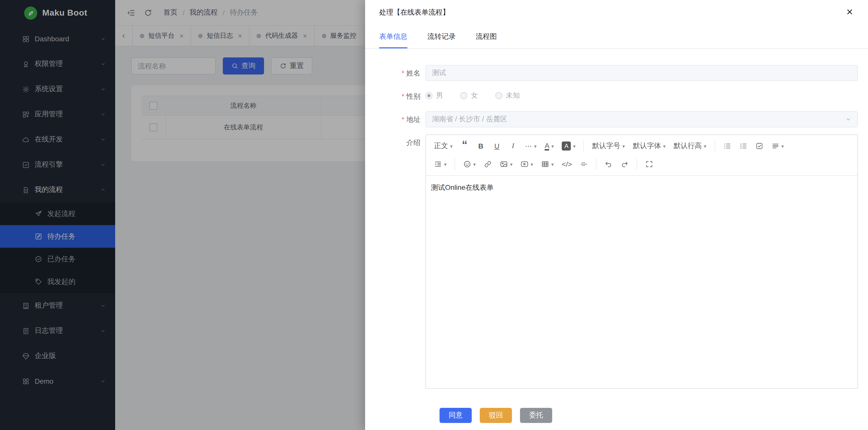  Describe the element at coordinates (850, 12) in the screenshot. I see `drawer-close-button: ×` at that location.